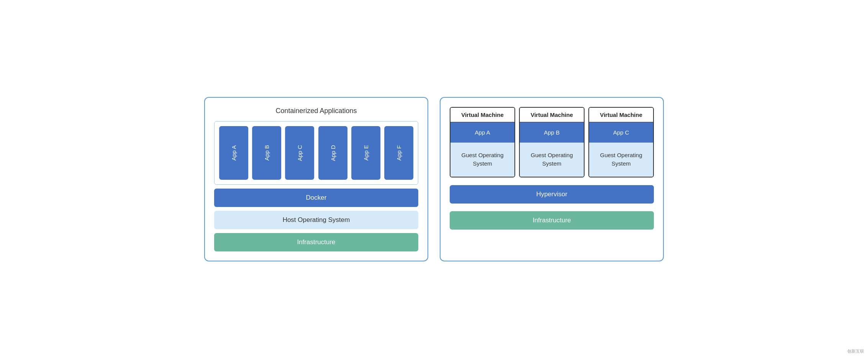 This screenshot has height=358, width=868. What do you see at coordinates (366, 153) in the screenshot?
I see `app-box: App E` at bounding box center [366, 153].